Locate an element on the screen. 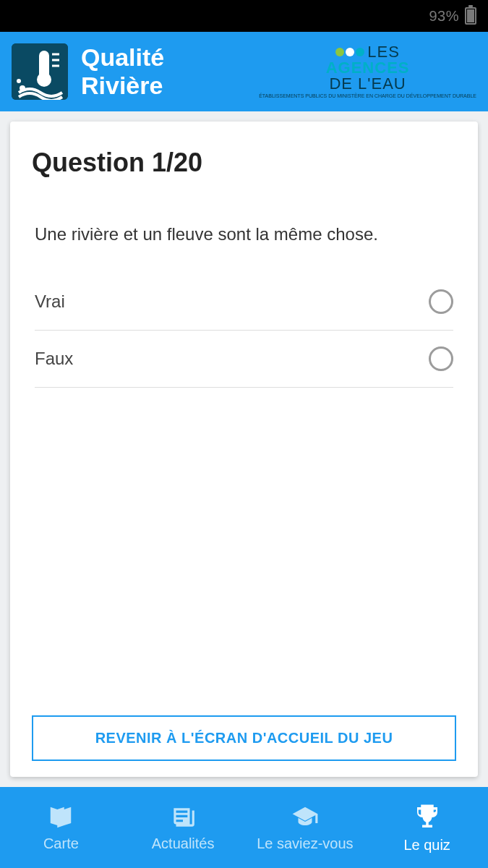 The height and width of the screenshot is (868, 488). learn-icon is located at coordinates (305, 817).